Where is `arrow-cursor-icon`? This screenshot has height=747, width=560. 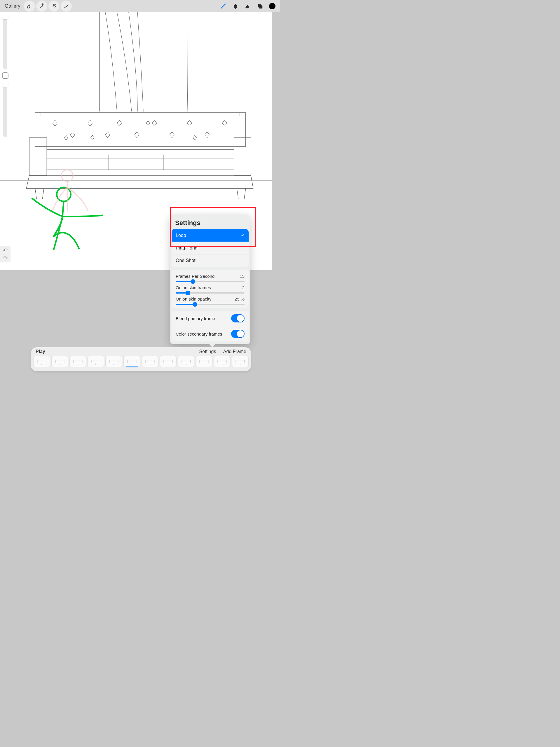 arrow-cursor-icon is located at coordinates (66, 6).